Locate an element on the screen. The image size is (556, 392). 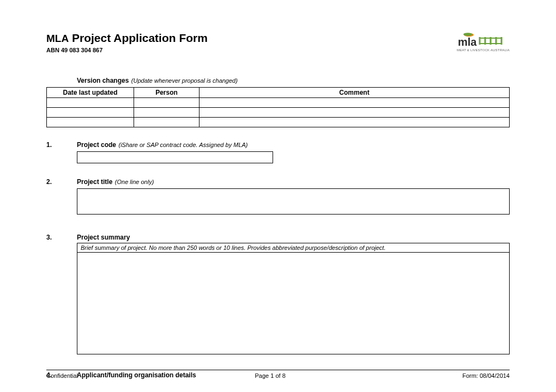
footer-center: Page 1 of 8 is located at coordinates (270, 376).